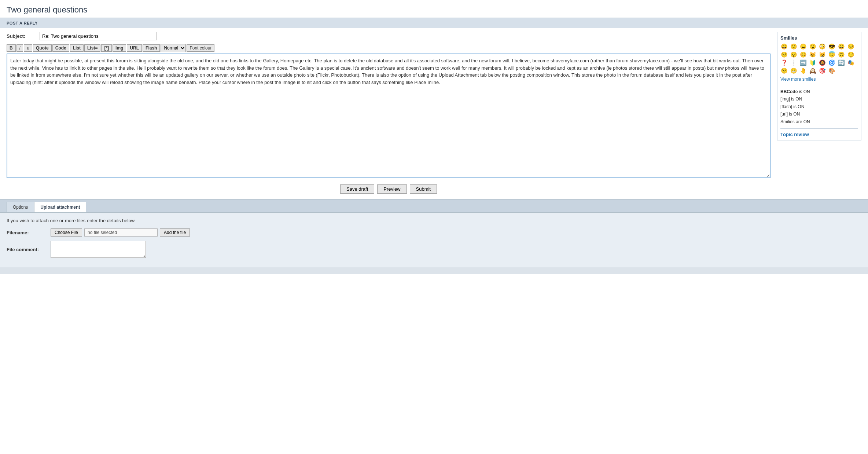  What do you see at coordinates (819, 38) in the screenshot?
I see `smilies-title: Smilies` at bounding box center [819, 38].